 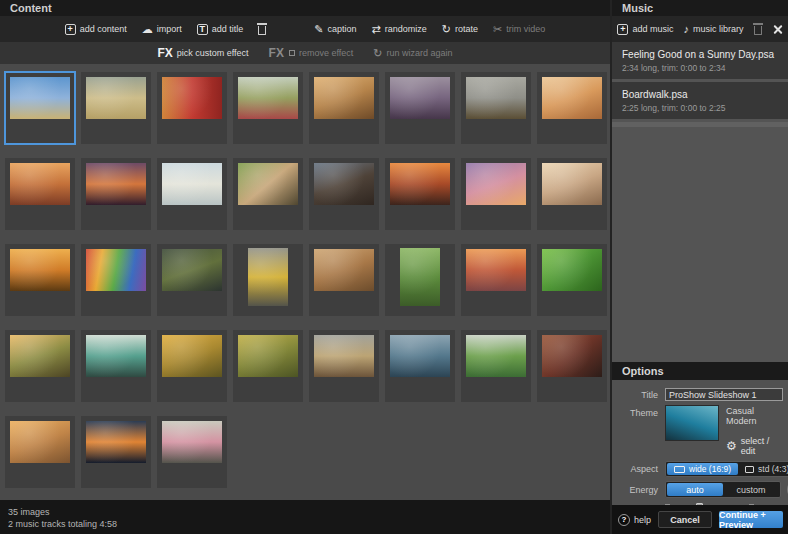 What do you see at coordinates (723, 490) in the screenshot?
I see `energy-control: auto custom` at bounding box center [723, 490].